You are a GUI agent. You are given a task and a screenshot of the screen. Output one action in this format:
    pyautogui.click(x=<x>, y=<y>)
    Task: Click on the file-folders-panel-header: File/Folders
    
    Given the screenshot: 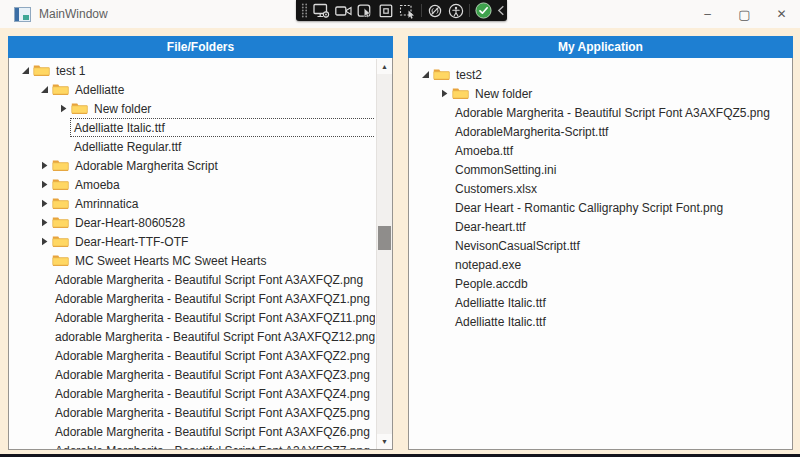 What is the action you would take?
    pyautogui.click(x=200, y=47)
    